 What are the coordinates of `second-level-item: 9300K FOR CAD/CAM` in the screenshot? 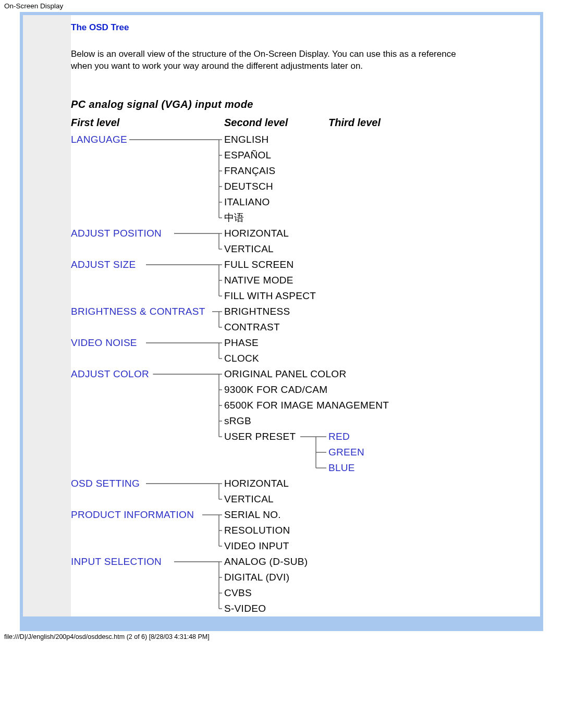 It's located at (276, 390).